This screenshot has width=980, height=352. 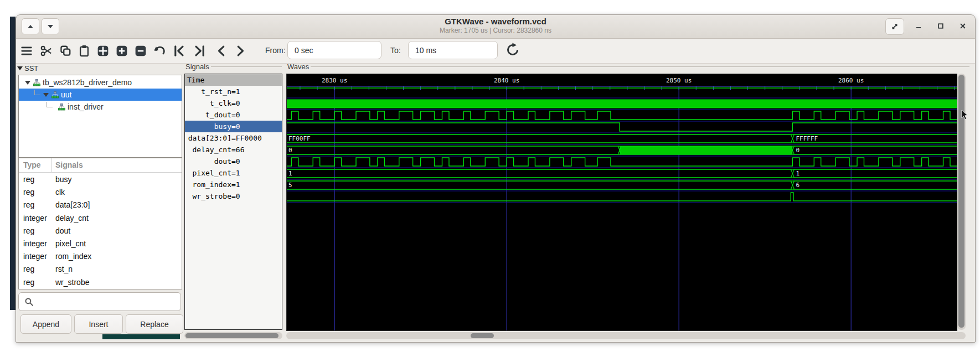 I want to click on titlebar-up-button, so click(x=30, y=27).